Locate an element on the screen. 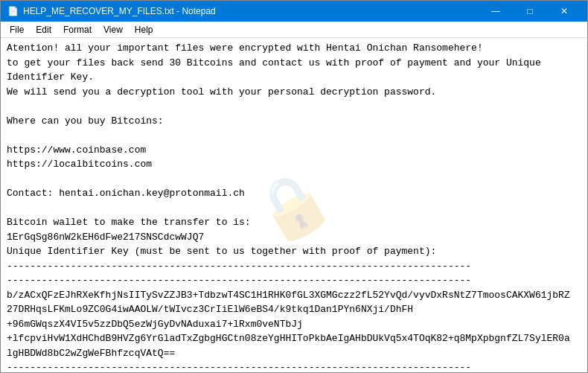  menu-view: View is located at coordinates (113, 30).